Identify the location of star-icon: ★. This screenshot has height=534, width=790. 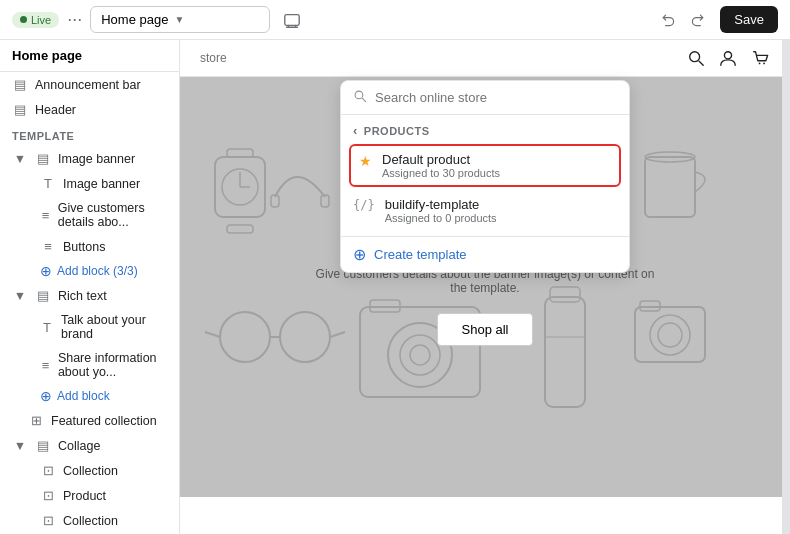
(366, 161).